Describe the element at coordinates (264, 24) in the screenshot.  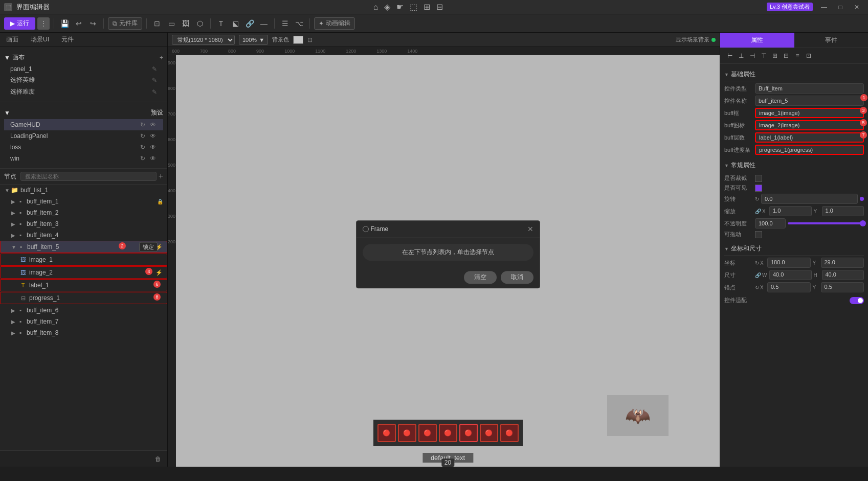
I see `minus-icon: —` at that location.